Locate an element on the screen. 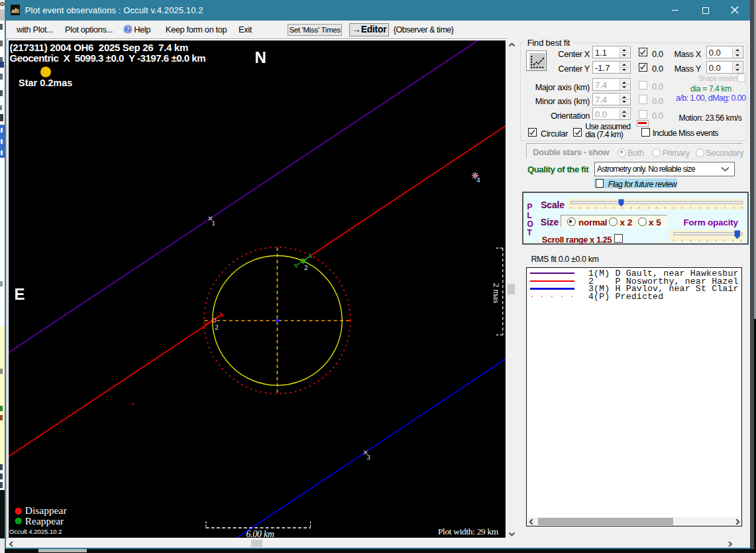  svg-text: N is located at coordinates (260, 57).